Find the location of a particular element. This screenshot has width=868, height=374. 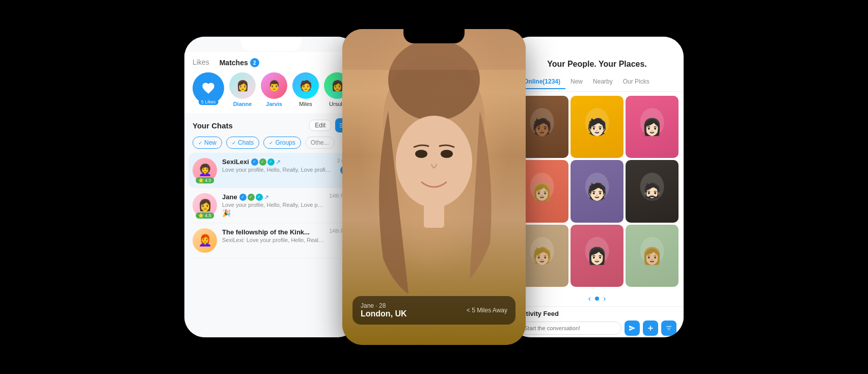

next-page-button: › is located at coordinates (604, 299).